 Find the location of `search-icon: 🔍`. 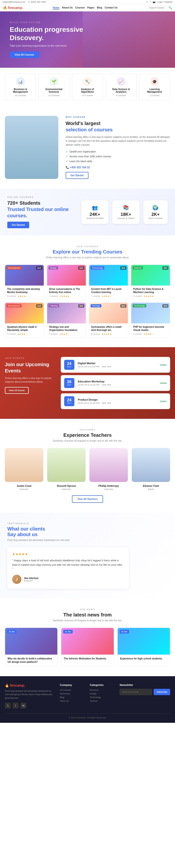

search-icon: 🔍 is located at coordinates (170, 8).